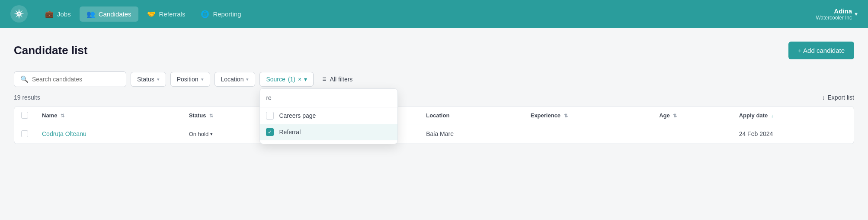  What do you see at coordinates (49, 14) in the screenshot?
I see `briefcase-icon: 💼` at bounding box center [49, 14].